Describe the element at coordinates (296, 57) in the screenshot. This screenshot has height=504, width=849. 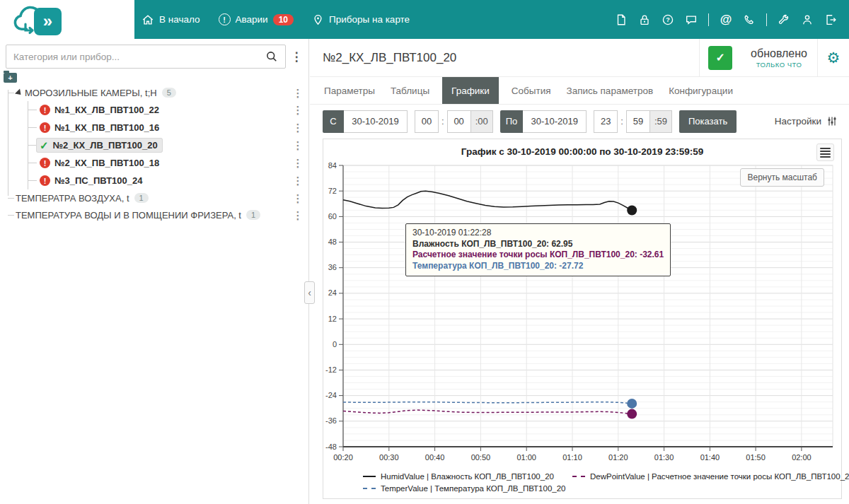
I see `sidebar-menu-icon` at that location.